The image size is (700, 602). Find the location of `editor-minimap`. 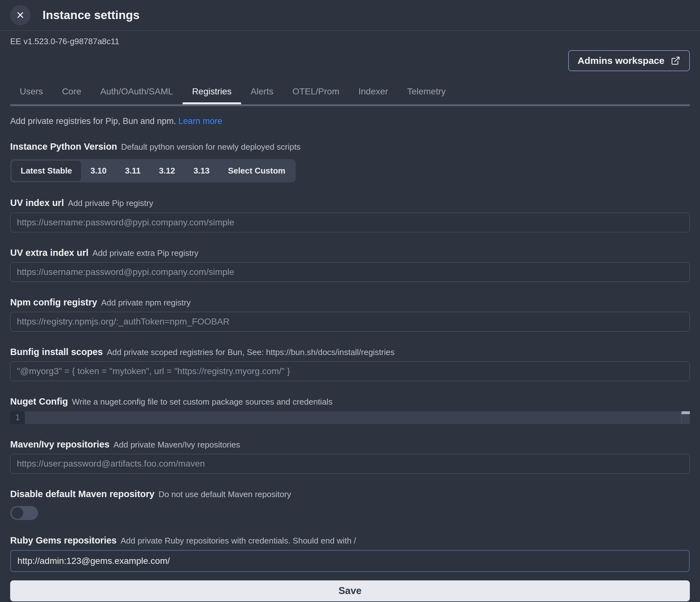

editor-minimap is located at coordinates (685, 418).